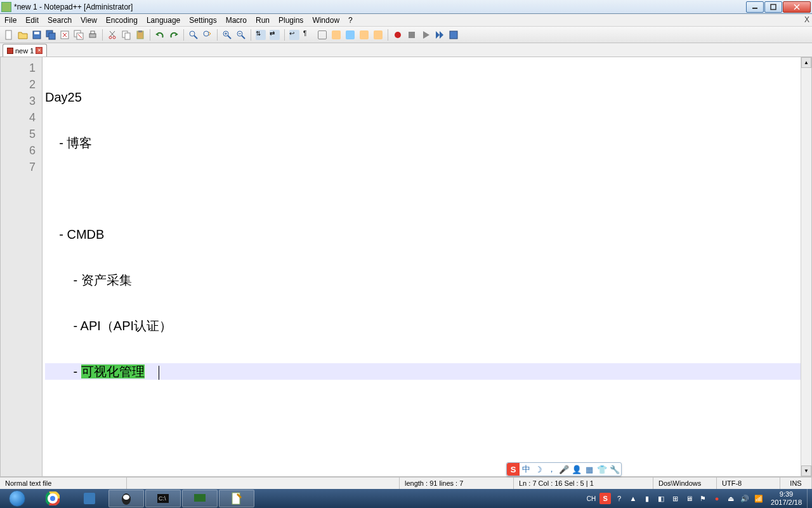 Image resolution: width=812 pixels, height=508 pixels. I want to click on print-icon, so click(93, 35).